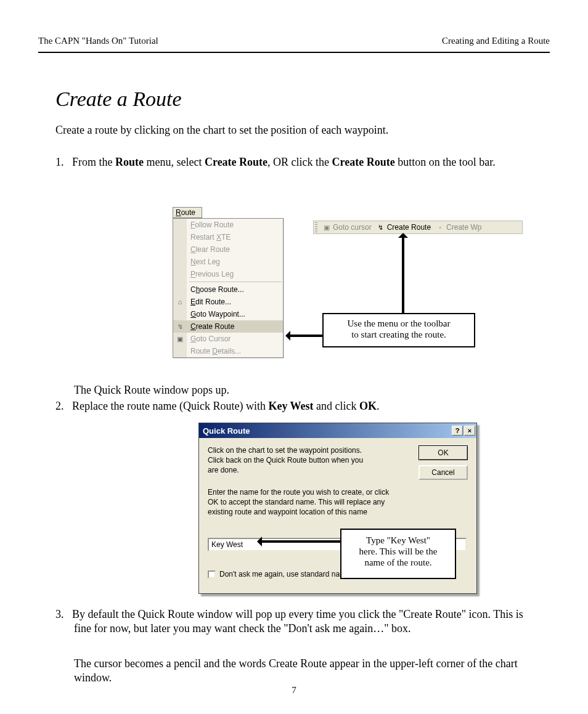  I want to click on callout2-line2: here. This will be the, so click(398, 551).